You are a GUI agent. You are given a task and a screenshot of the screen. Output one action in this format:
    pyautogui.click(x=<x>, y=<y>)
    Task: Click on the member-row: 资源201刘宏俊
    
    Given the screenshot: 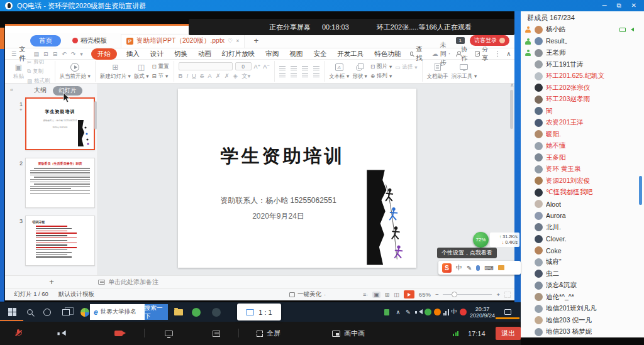 What is the action you would take?
    pyautogui.click(x=582, y=181)
    